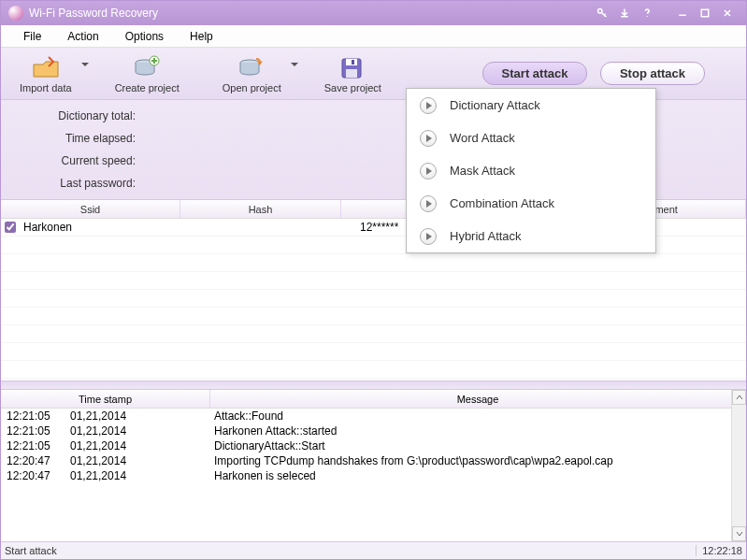 This screenshot has width=747, height=560. Describe the element at coordinates (46, 88) in the screenshot. I see `import-data-label: Import data` at that location.